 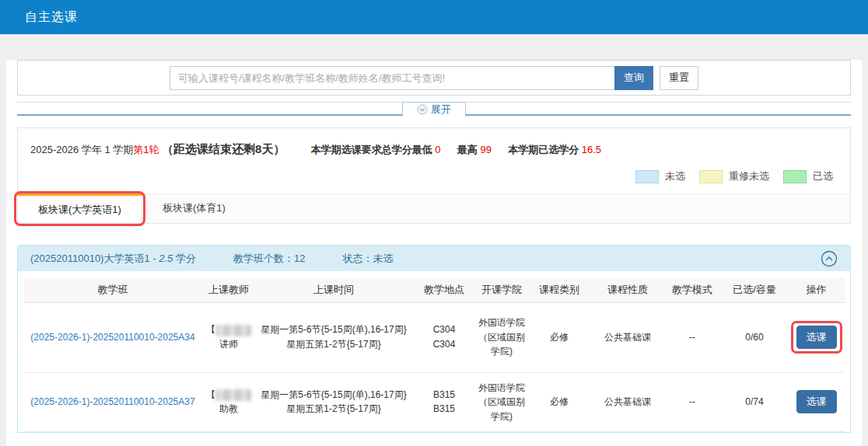 I want to click on col-nature: 课程性质, so click(x=628, y=291).